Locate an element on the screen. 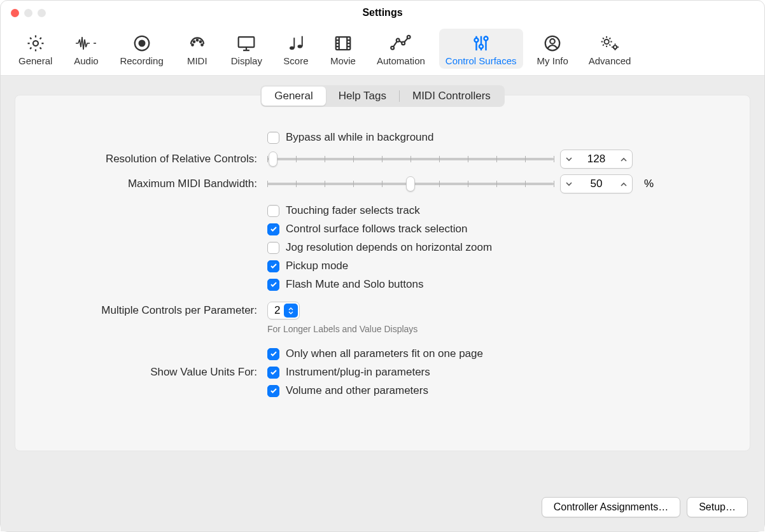  tab-label: Advanced is located at coordinates (610, 61).